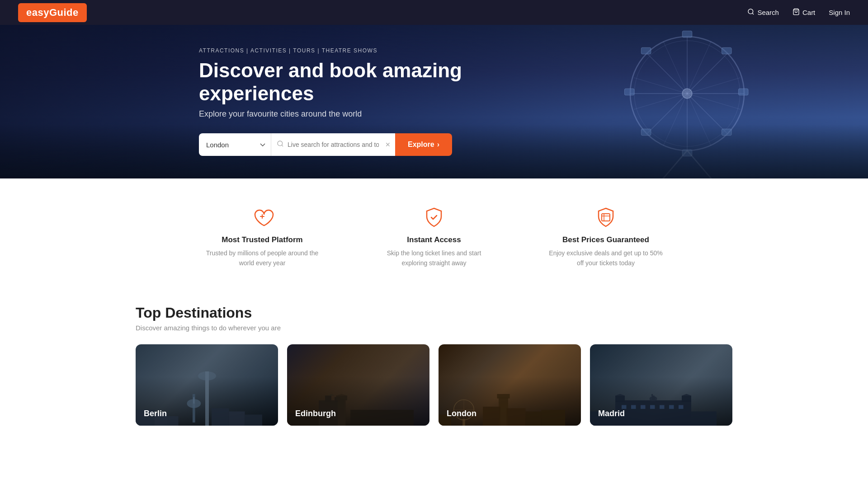 This screenshot has width=868, height=488. Describe the element at coordinates (434, 217) in the screenshot. I see `access-icon` at that location.